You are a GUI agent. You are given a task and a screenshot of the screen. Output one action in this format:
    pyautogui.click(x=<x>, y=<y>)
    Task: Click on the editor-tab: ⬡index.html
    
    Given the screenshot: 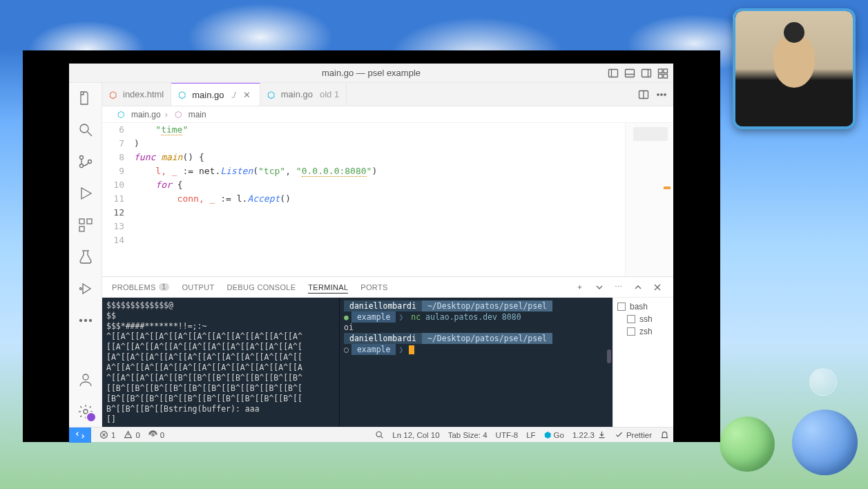 What is the action you would take?
    pyautogui.click(x=137, y=94)
    